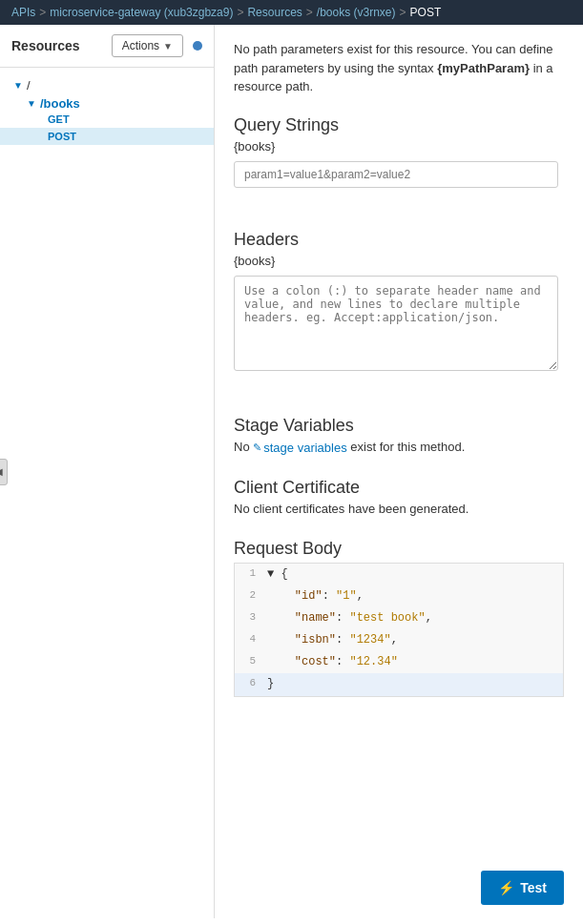 The height and width of the screenshot is (924, 583). Describe the element at coordinates (483, 69) in the screenshot. I see `info-param: {myPathParam}` at that location.